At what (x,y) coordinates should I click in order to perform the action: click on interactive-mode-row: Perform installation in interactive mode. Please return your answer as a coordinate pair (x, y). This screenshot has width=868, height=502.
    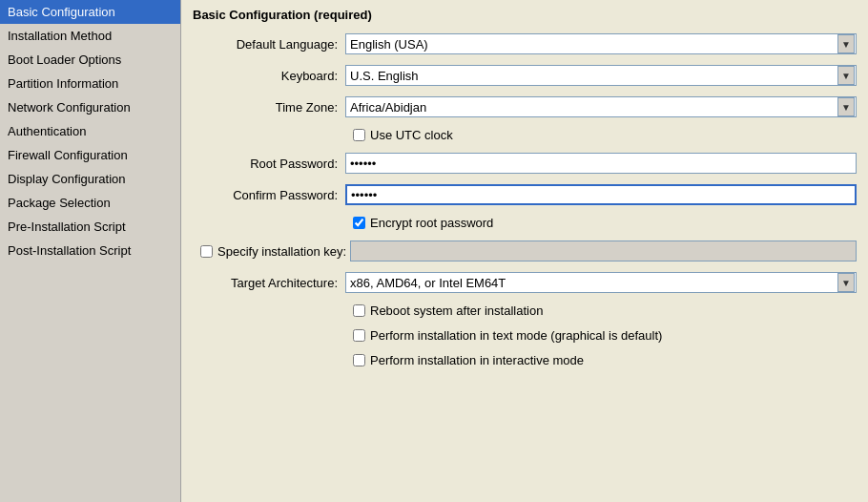
    Looking at the image, I should click on (525, 361).